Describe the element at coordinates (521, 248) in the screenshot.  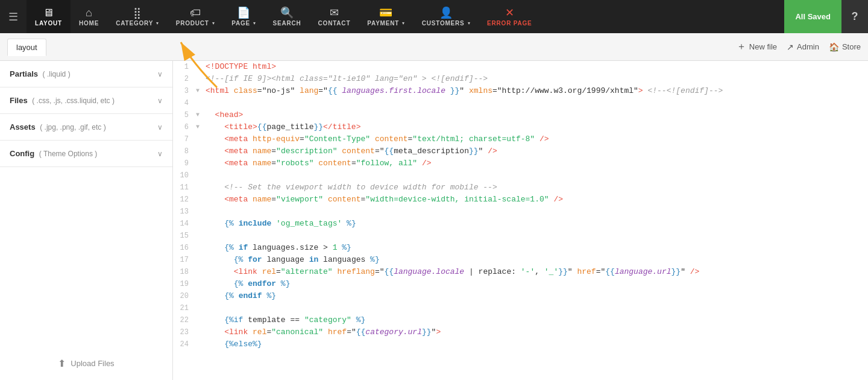
I see `code-line-16: 16 {% if languages.size > 1 %}` at that location.